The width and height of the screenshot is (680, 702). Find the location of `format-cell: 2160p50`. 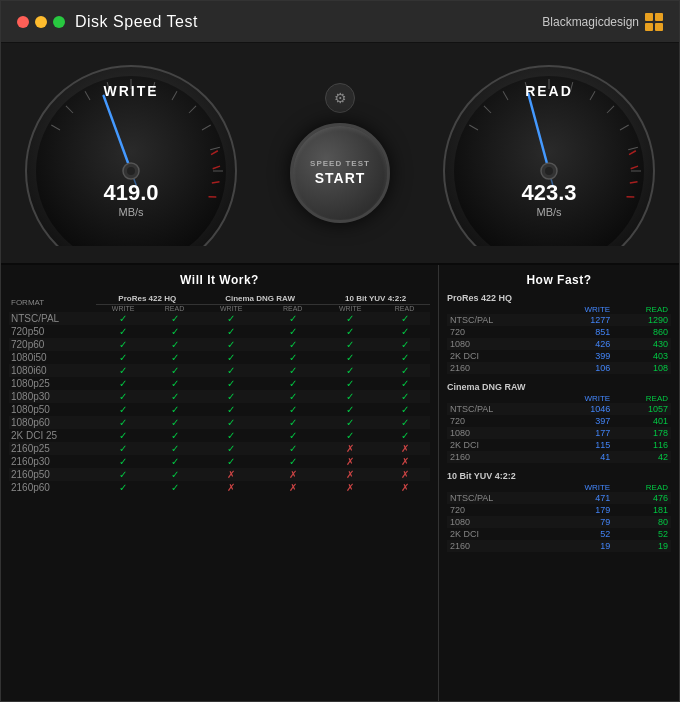

format-cell: 2160p50 is located at coordinates (52, 474).